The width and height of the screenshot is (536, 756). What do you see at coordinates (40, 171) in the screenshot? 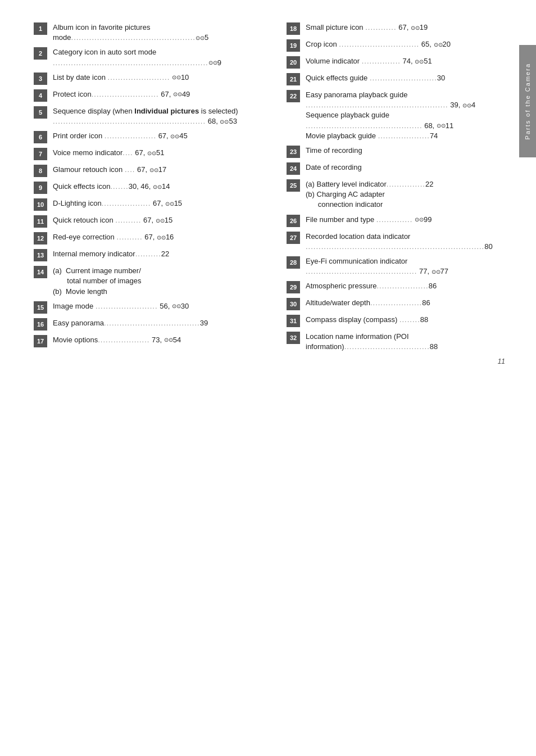
I see `badge-8: 8` at bounding box center [40, 171].